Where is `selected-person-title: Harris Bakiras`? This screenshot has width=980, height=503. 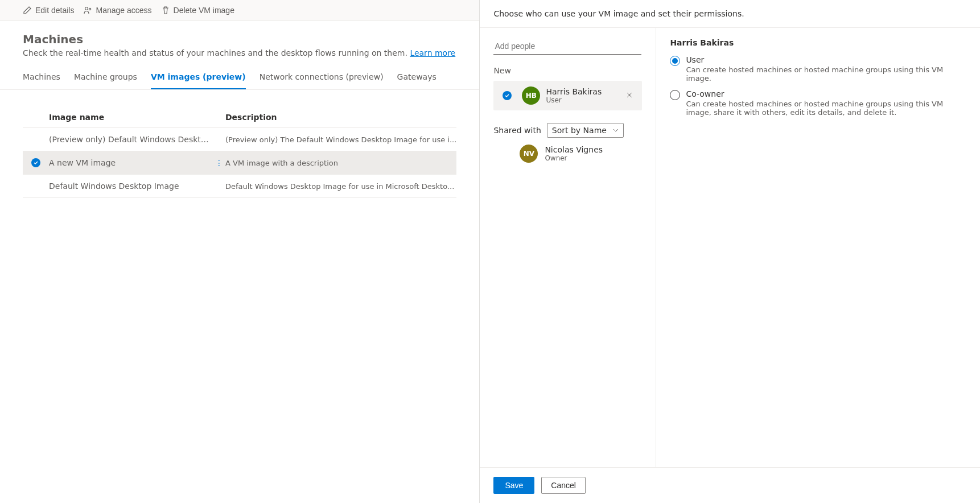 selected-person-title: Harris Bakiras is located at coordinates (818, 43).